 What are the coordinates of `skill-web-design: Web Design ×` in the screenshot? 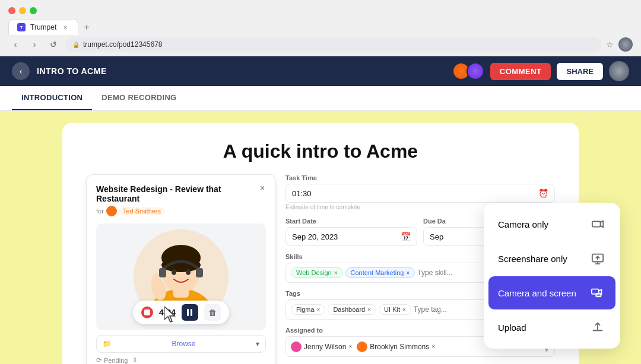 It's located at (317, 273).